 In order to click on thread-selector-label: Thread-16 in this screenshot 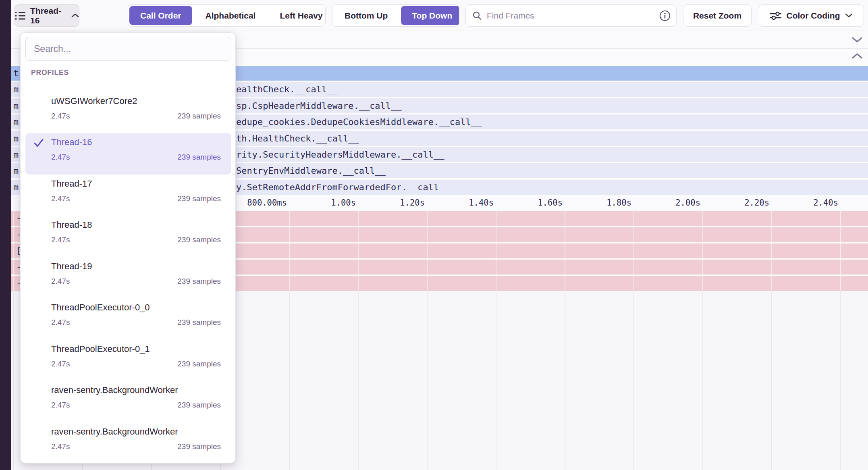, I will do `click(48, 16)`.